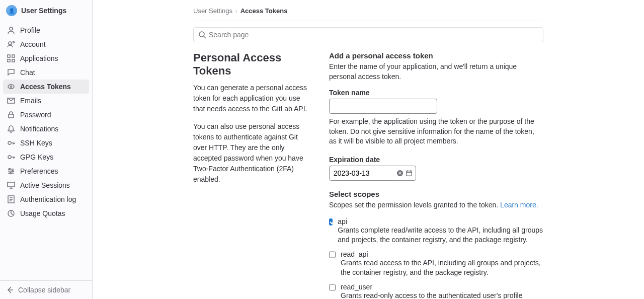  What do you see at coordinates (46, 213) in the screenshot?
I see `sidebar-item-usage-quotas: Usage Quotas` at bounding box center [46, 213].